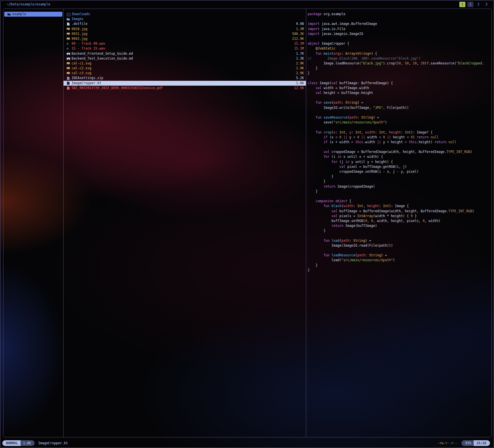  I want to click on file-row: .dotfile0.0B, so click(185, 24).